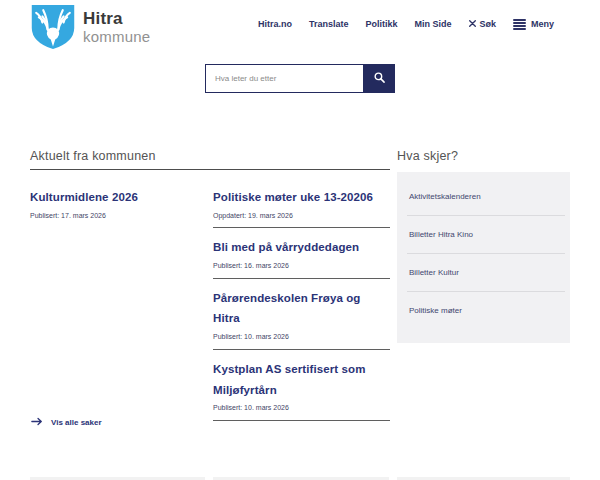 This screenshot has width=600, height=480. I want to click on search-toggle-label: Søk, so click(488, 24).